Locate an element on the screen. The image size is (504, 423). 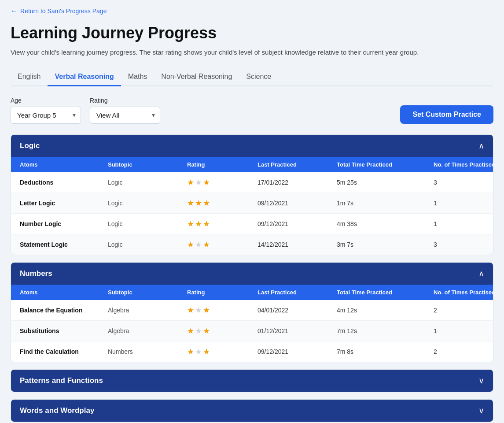
cell-total-time: 7m 12s is located at coordinates (385, 331).